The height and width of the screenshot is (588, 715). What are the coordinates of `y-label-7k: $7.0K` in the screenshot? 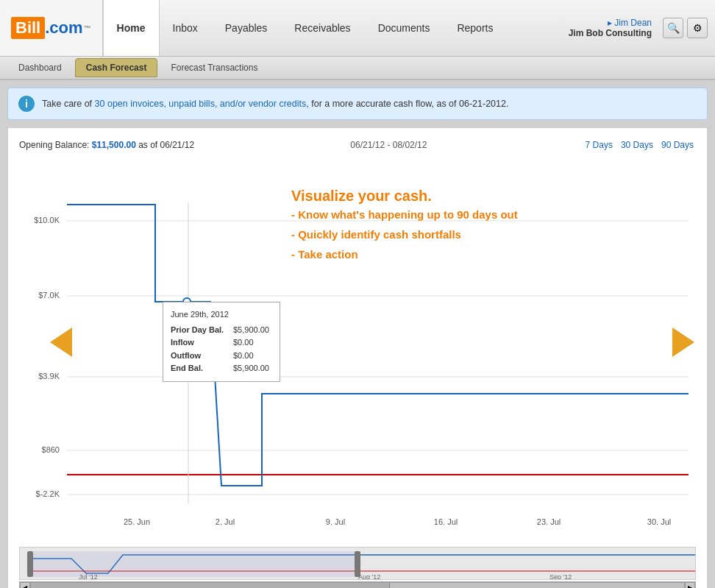 It's located at (49, 295).